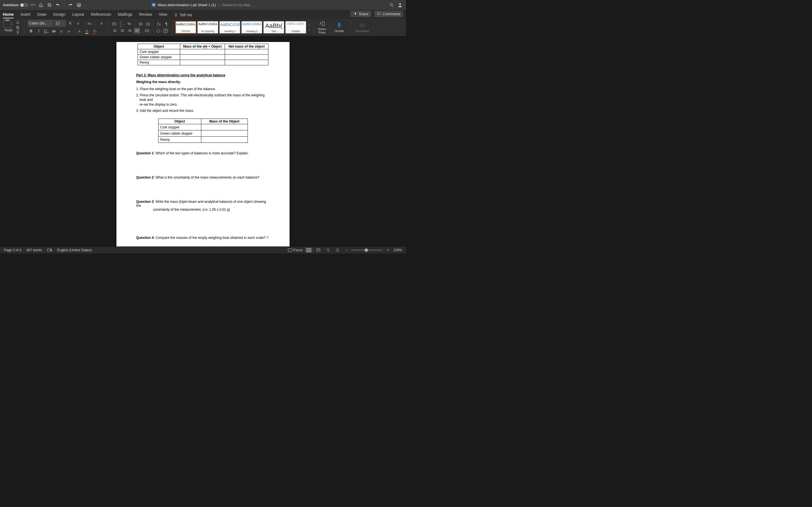  Describe the element at coordinates (274, 27) in the screenshot. I see `style-tile-title: AaBb(Title` at that location.